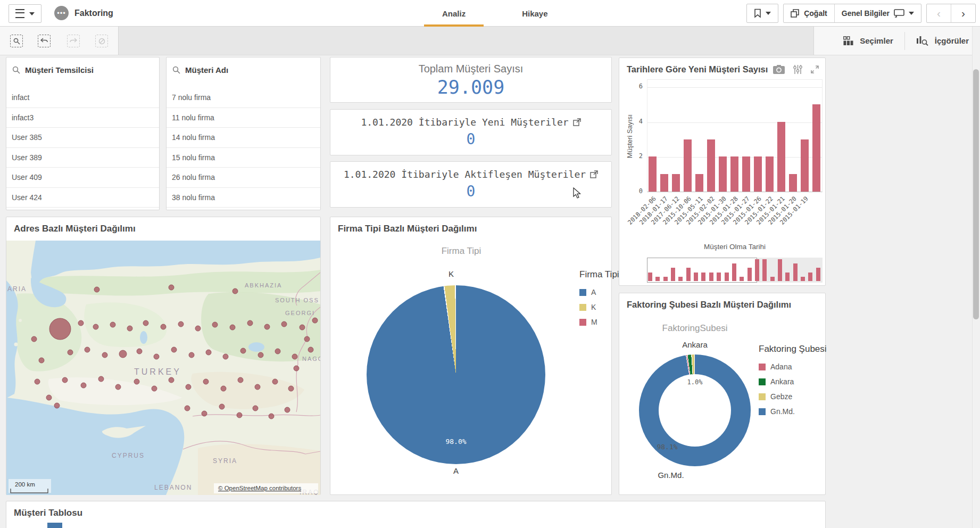  Describe the element at coordinates (244, 178) in the screenshot. I see `list-item: 26 nolu firma` at that location.